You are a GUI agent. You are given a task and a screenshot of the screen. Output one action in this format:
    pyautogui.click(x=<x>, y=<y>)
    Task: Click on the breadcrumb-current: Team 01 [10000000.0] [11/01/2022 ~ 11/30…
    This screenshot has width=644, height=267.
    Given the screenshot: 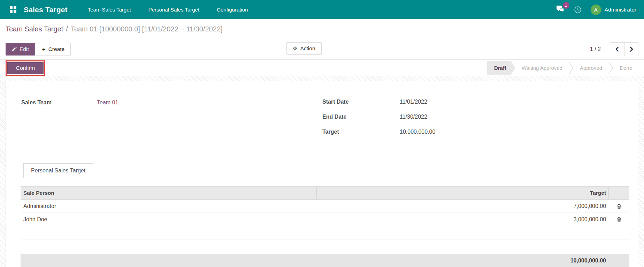 What is the action you would take?
    pyautogui.click(x=147, y=29)
    